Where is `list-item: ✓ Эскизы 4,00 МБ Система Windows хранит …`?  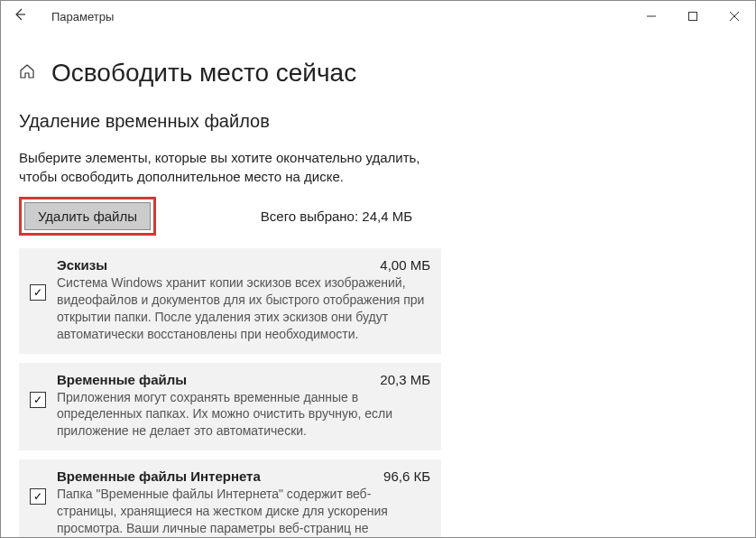 list-item: ✓ Эскизы 4,00 МБ Система Windows хранит … is located at coordinates (230, 301).